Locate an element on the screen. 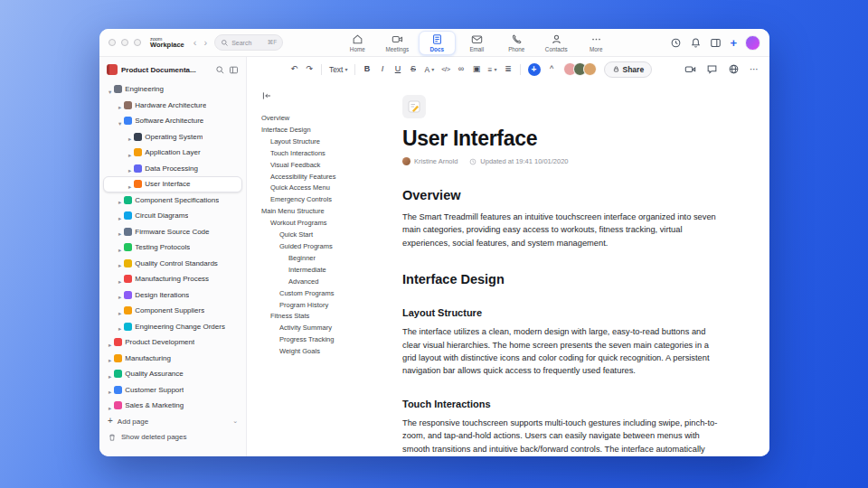 The height and width of the screenshot is (488, 868). tab-phone: Phone is located at coordinates (517, 43).